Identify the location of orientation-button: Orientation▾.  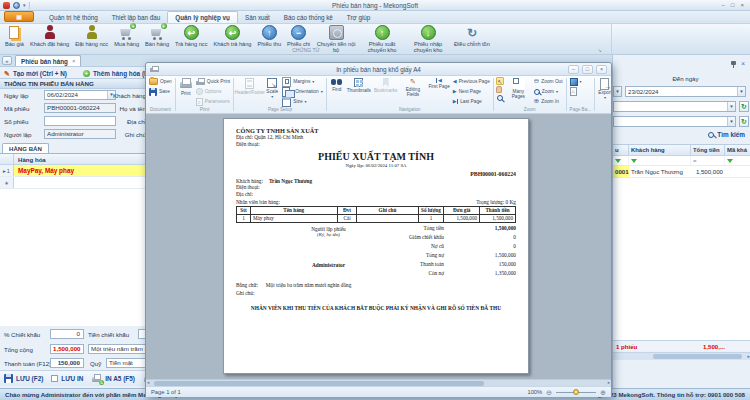
(302, 92).